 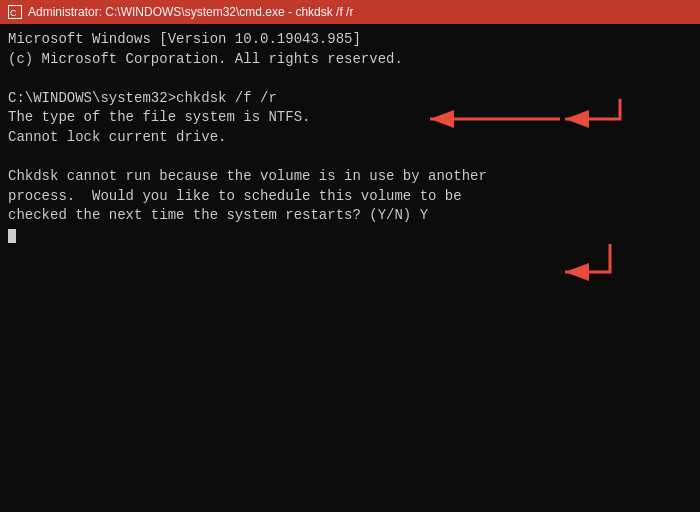 What do you see at coordinates (360, 12) in the screenshot?
I see `titlebar-title: Administrator: C:\WINDOWS\system32\cmd.e…` at bounding box center [360, 12].